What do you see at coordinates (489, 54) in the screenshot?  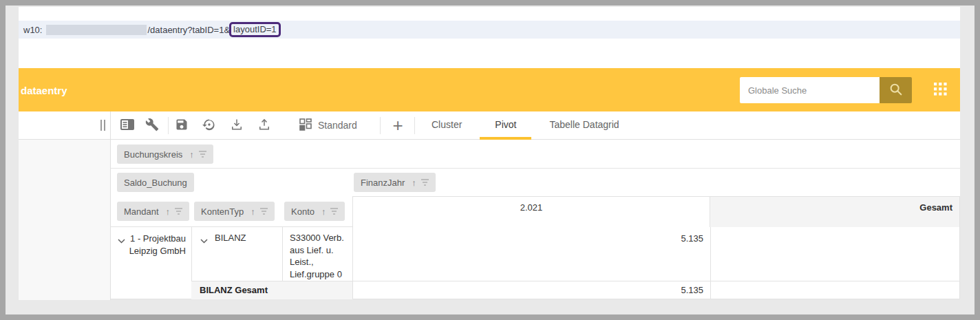 I see `spacer-band` at bounding box center [489, 54].